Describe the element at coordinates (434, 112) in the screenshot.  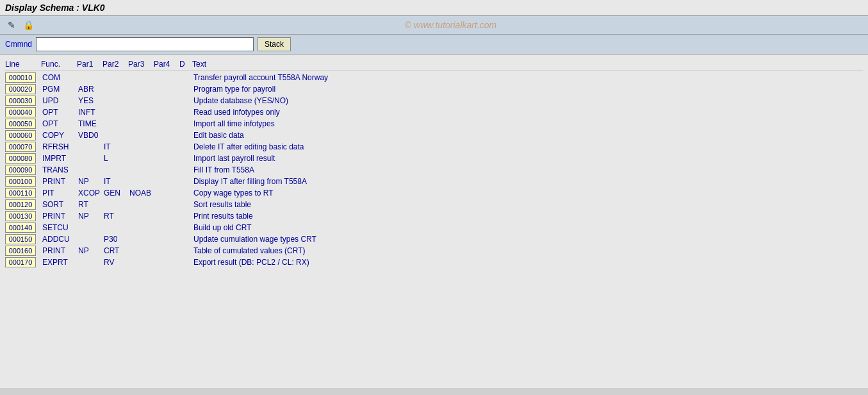
I see `table-row: 000040OPTINFTRead used infotypes only` at that location.